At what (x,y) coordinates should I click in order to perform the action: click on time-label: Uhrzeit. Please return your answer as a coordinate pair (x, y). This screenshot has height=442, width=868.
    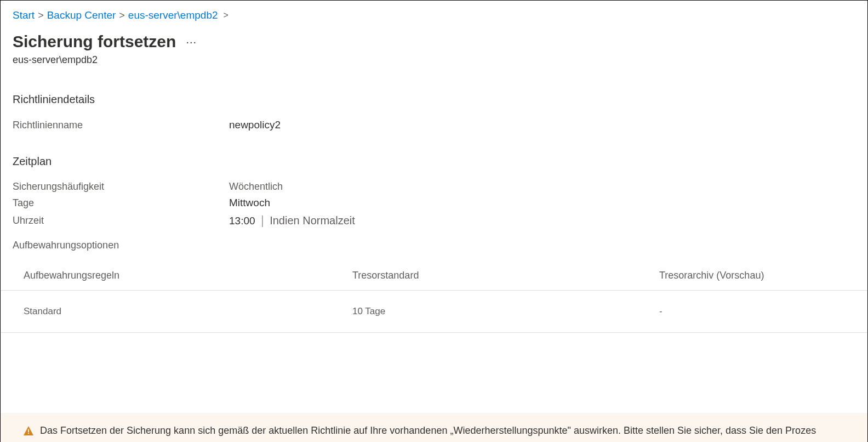
    Looking at the image, I should click on (121, 220).